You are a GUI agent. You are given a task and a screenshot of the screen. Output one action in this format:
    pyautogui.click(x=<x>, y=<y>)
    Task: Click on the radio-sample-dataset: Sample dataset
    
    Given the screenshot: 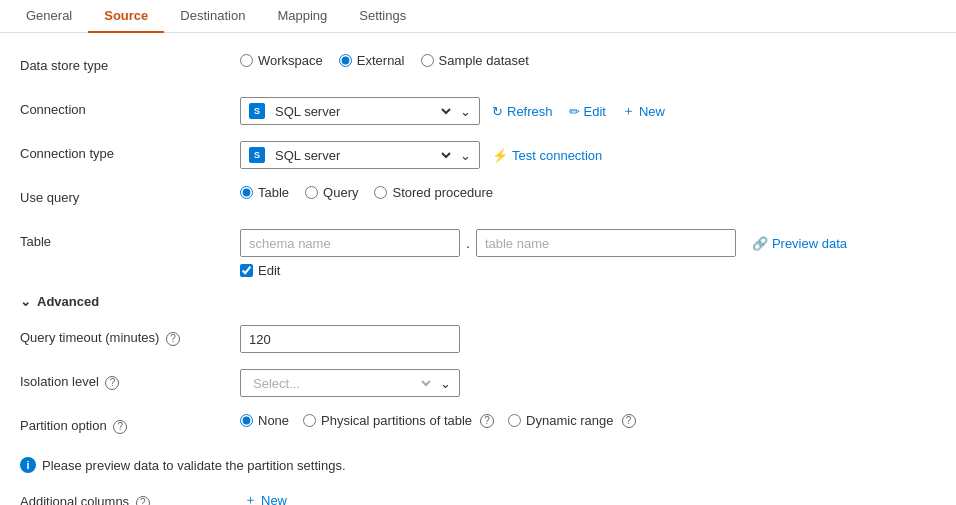 What is the action you would take?
    pyautogui.click(x=475, y=60)
    